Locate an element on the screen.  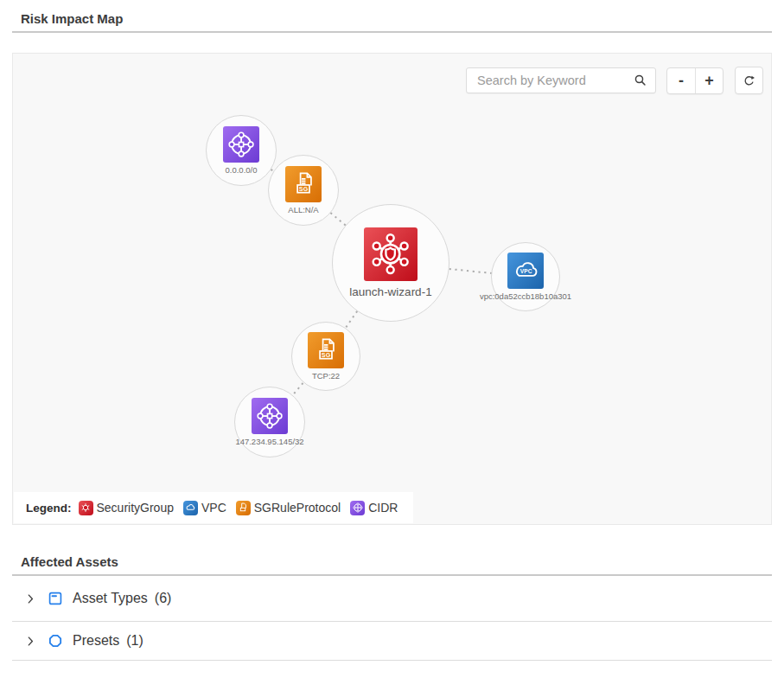
map-toolbar: - + is located at coordinates (615, 80).